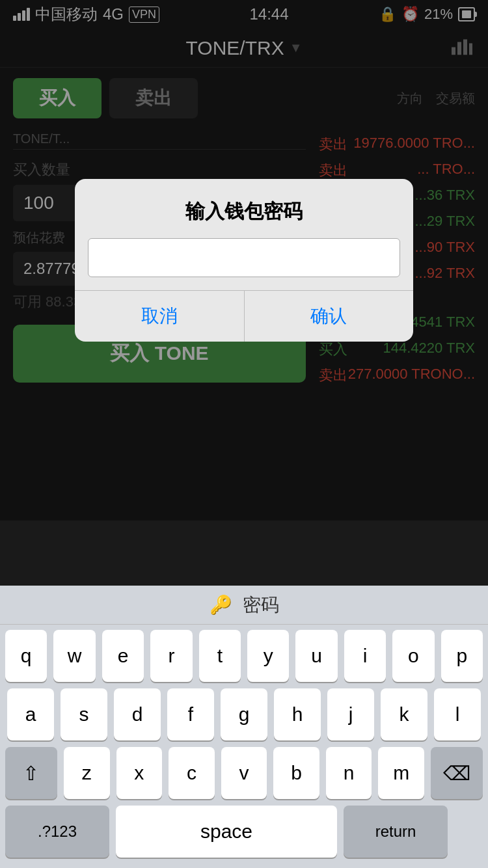 This screenshot has height=868, width=488. What do you see at coordinates (160, 316) in the screenshot?
I see `cancel-button: 取消` at bounding box center [160, 316].